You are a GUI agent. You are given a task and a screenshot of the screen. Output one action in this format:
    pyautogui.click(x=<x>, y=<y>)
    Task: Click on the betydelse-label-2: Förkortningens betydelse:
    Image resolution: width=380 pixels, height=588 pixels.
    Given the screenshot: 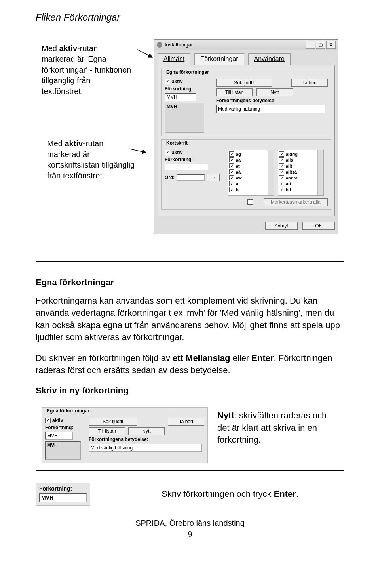 What is the action you would take?
    pyautogui.click(x=146, y=439)
    